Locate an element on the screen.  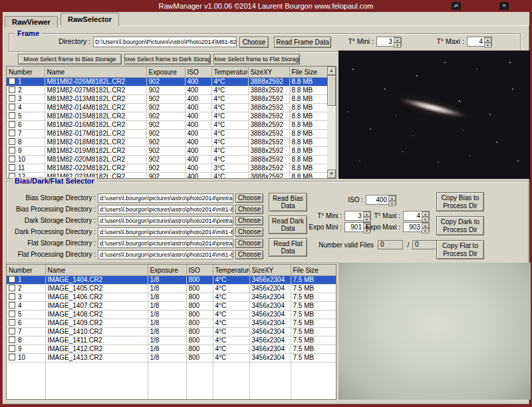
copy-flat-button: Copy Flat to Process Dir is located at coordinates (460, 250).